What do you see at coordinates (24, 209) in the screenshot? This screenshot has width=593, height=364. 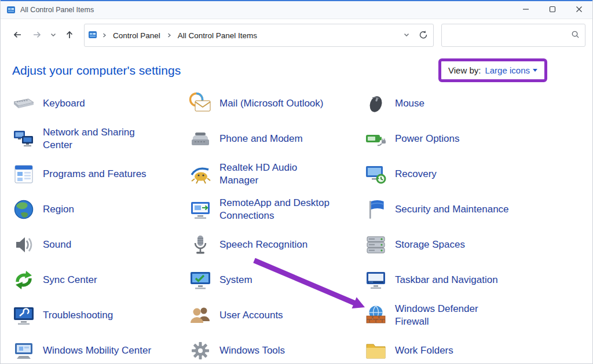 I see `region-globe-icon` at bounding box center [24, 209].